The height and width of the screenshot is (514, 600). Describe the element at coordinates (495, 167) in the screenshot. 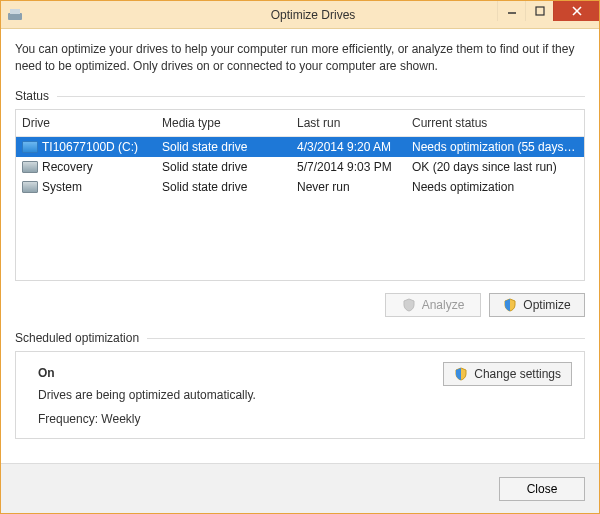

I see `drive-status: OK (20 days since last run)` at that location.